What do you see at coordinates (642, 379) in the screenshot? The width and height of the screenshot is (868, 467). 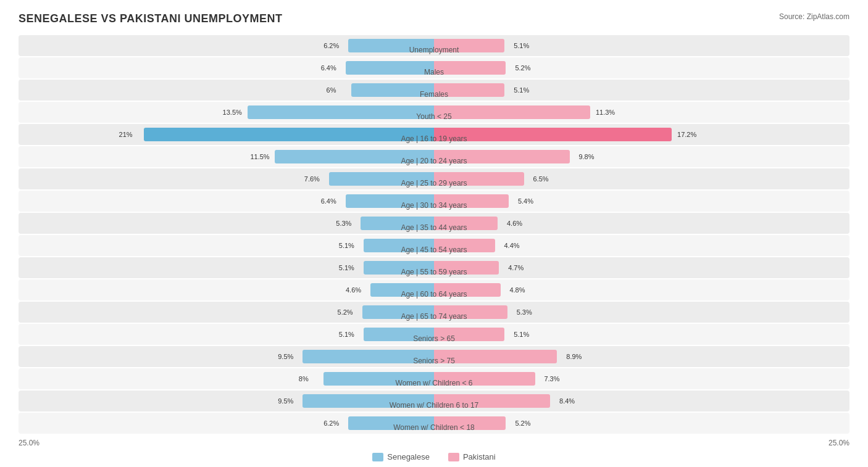 I see `bar-right-container: 7.3%` at bounding box center [642, 379].